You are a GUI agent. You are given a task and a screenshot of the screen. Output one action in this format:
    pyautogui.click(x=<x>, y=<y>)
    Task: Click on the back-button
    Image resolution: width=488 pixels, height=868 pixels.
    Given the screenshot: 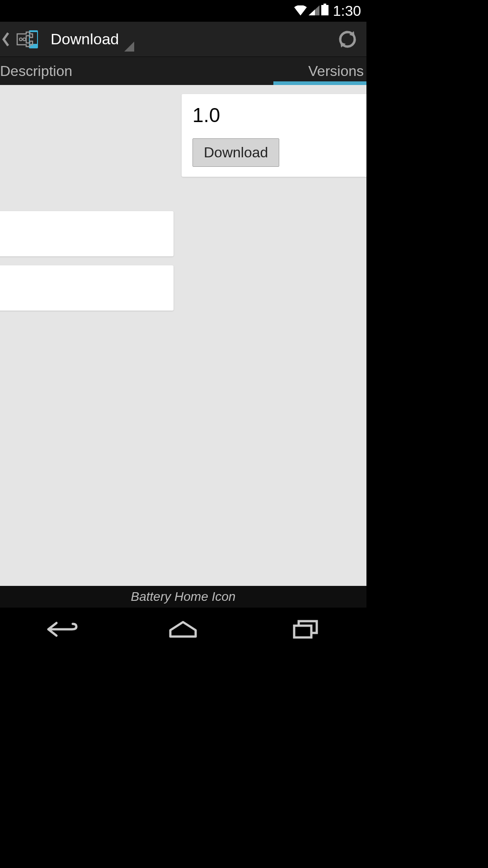 What is the action you would take?
    pyautogui.click(x=6, y=39)
    